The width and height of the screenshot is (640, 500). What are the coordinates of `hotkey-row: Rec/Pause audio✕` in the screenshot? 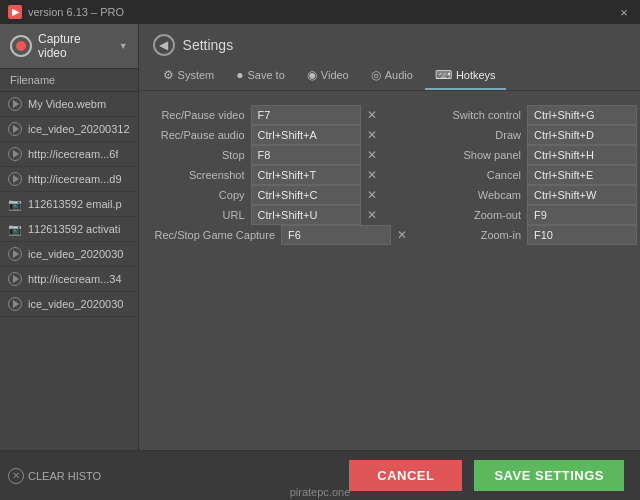 It's located at (283, 135).